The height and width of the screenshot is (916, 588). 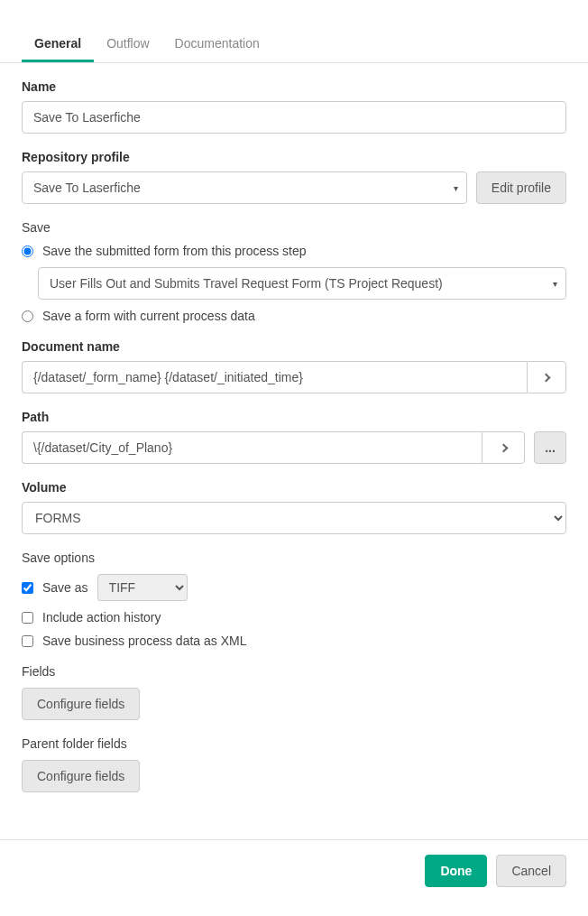 I want to click on path-label: Path, so click(x=294, y=417).